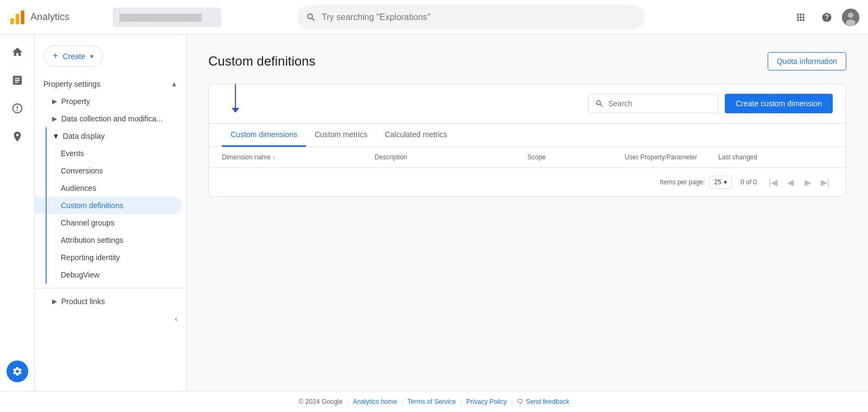 Image resolution: width=868 pixels, height=412 pixels. I want to click on sidebar-sub-item-debugview: DebugView, so click(108, 275).